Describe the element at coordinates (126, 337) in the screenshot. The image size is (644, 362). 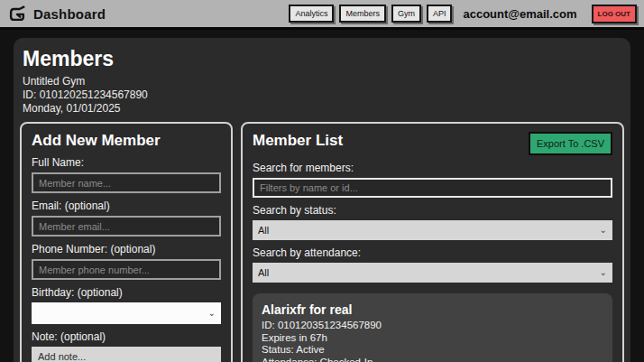
I see `note-label: Note: (optional)` at that location.